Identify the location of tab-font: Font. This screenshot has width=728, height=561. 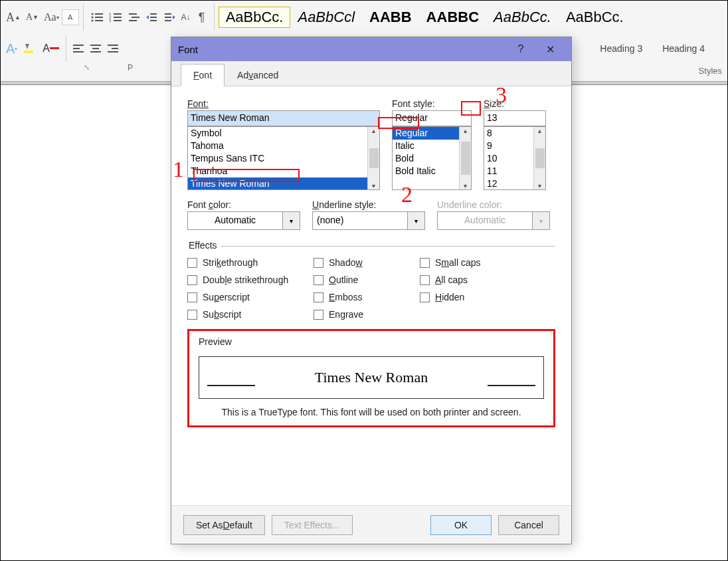
(203, 75).